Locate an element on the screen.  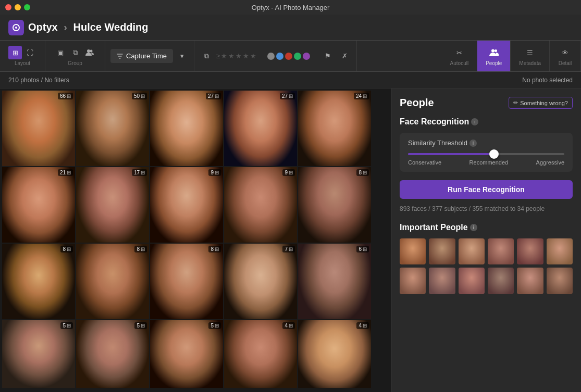
slider-thumb is located at coordinates (494, 154).